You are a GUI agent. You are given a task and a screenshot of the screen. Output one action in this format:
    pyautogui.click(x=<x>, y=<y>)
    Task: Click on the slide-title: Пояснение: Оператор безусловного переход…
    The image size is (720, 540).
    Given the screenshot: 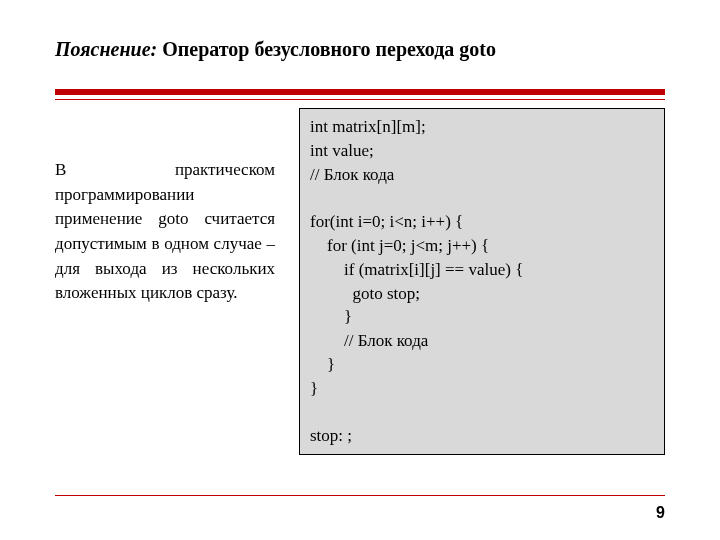 What is the action you would take?
    pyautogui.click(x=360, y=50)
    